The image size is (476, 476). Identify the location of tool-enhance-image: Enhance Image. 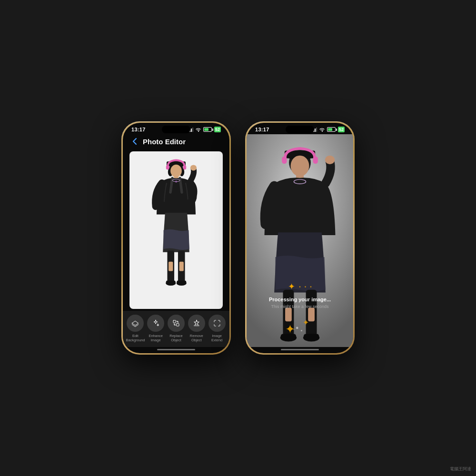
(156, 328).